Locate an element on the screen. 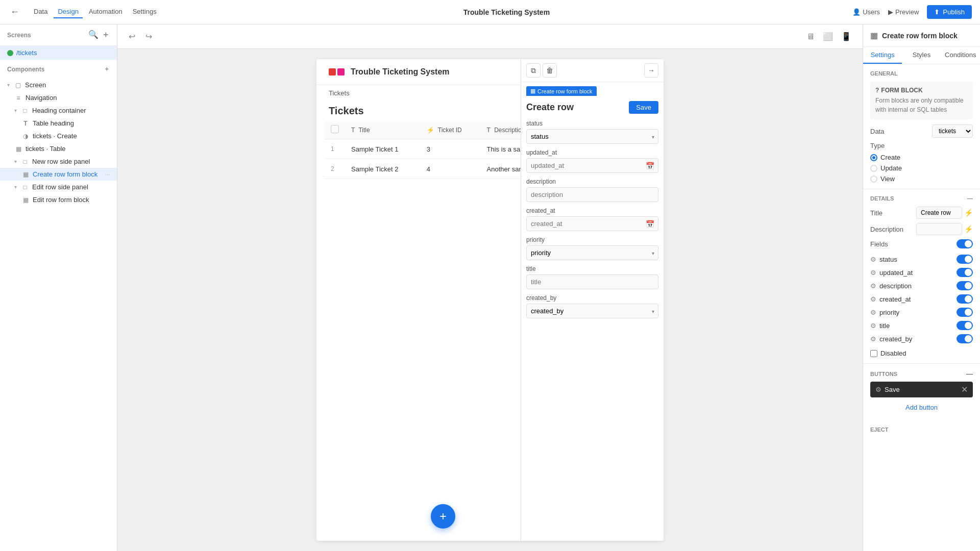  col-checkbox is located at coordinates (335, 130).